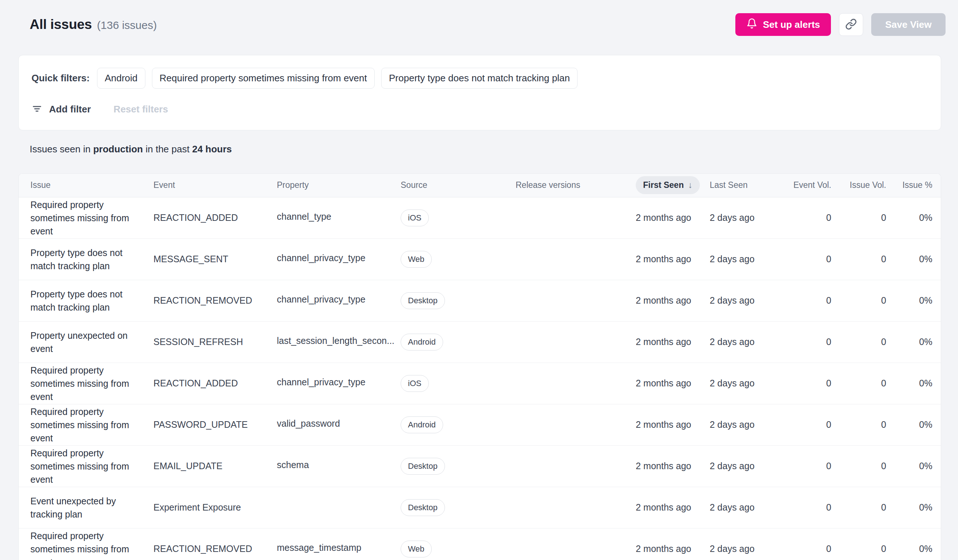 This screenshot has width=958, height=560. I want to click on save-view-button: Save View, so click(909, 24).